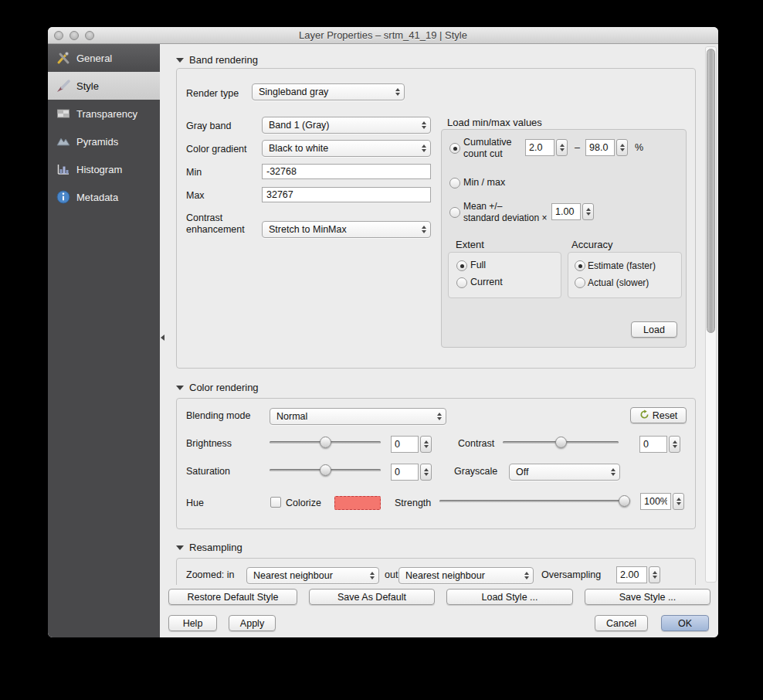 The image size is (763, 700). I want to click on colorize-color-swatch, so click(358, 503).